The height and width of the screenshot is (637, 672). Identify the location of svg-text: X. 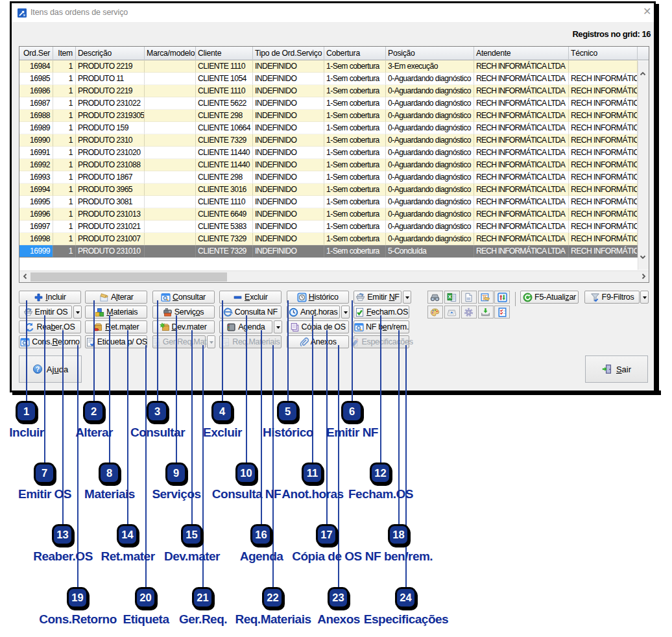
(450, 297).